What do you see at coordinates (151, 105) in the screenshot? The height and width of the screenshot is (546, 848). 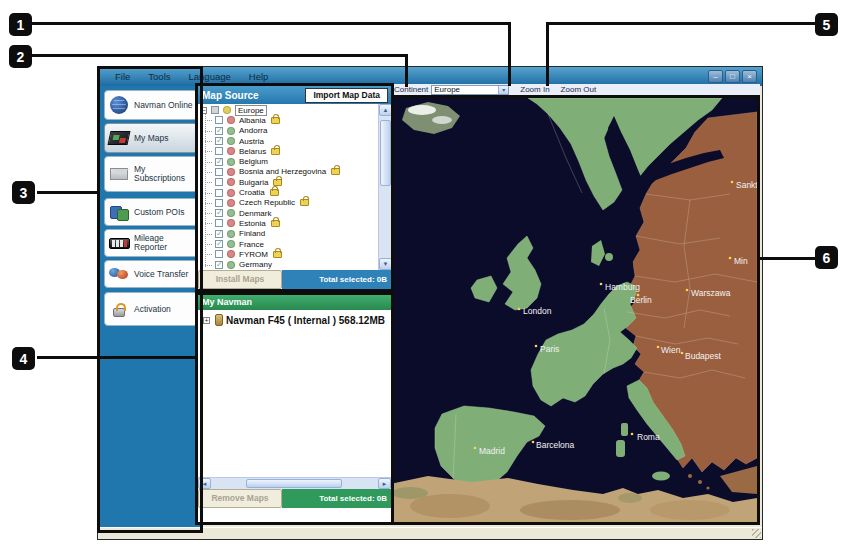 I see `sidebar-item-navman-online: Navman Online` at bounding box center [151, 105].